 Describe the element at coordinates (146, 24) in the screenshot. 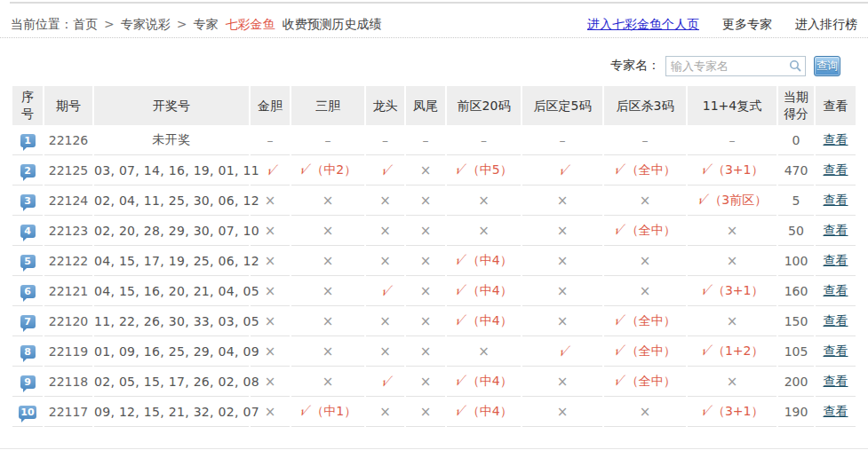

I see `breadcrumb-channel-link: 专家说彩` at that location.